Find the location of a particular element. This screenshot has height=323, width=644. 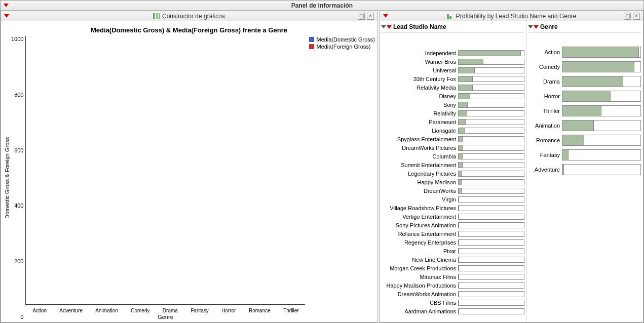

row-label: Animation is located at coordinates (545, 126).